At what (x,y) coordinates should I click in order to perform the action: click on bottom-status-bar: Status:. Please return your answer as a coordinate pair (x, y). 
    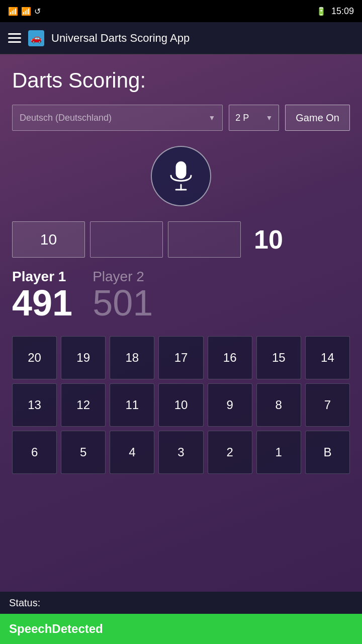
    Looking at the image, I should click on (181, 603).